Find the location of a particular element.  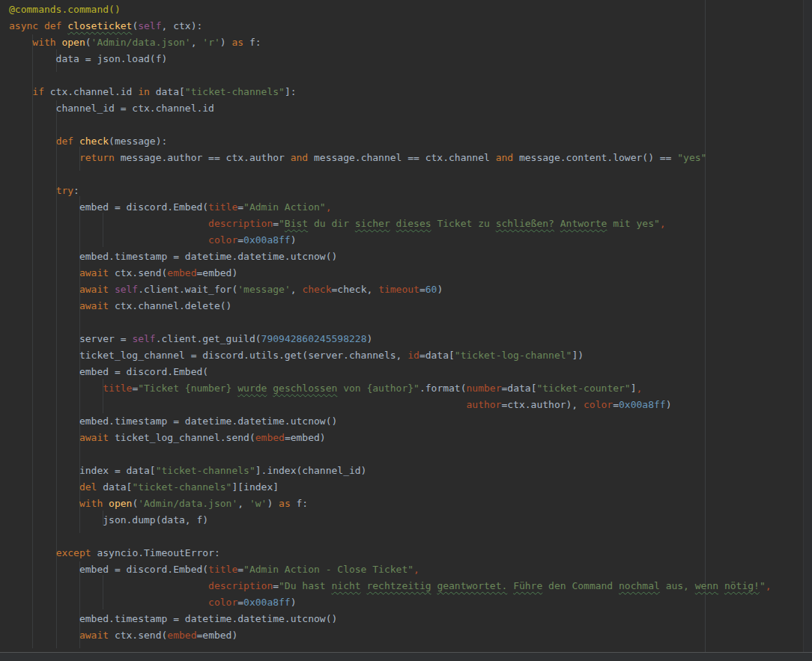

code-line: del data["ticket-channels"][index] is located at coordinates (410, 487).